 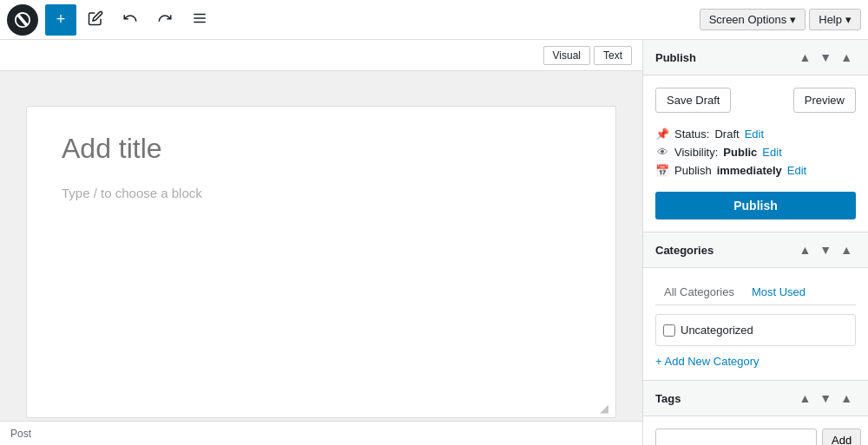 I want to click on status-edit-link: Edit, so click(x=754, y=134).